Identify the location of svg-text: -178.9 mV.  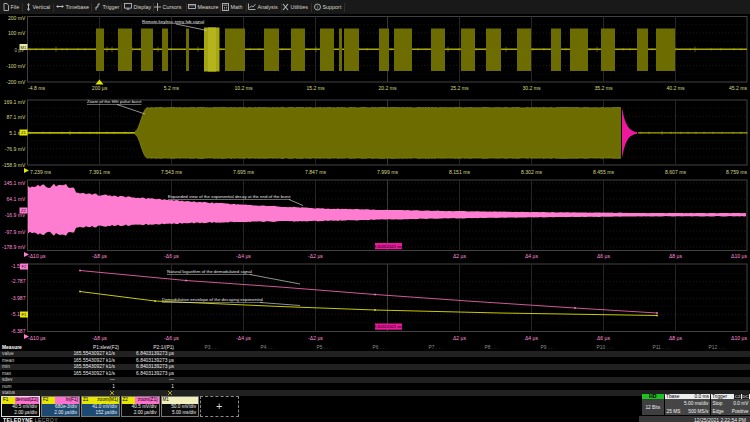
(14, 247).